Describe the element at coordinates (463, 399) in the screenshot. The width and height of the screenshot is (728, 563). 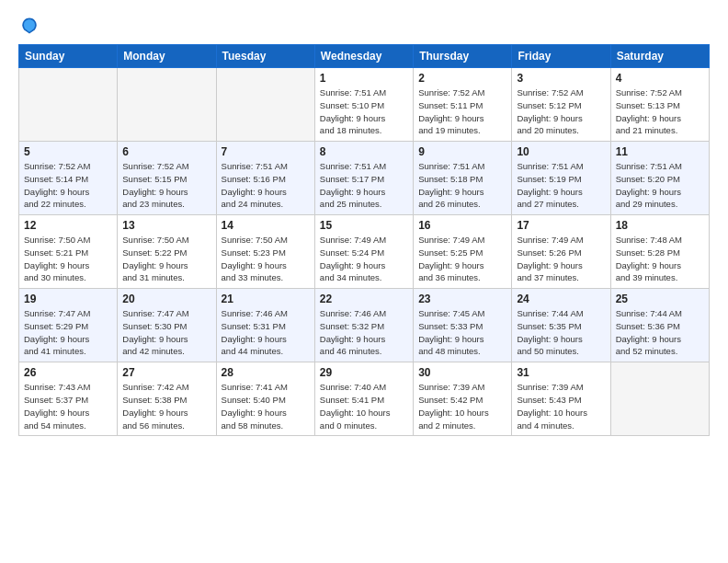
I see `day-cell: 30Sunrise: 7:39 AM Sunset: 5:42 PM Dayli…` at that location.